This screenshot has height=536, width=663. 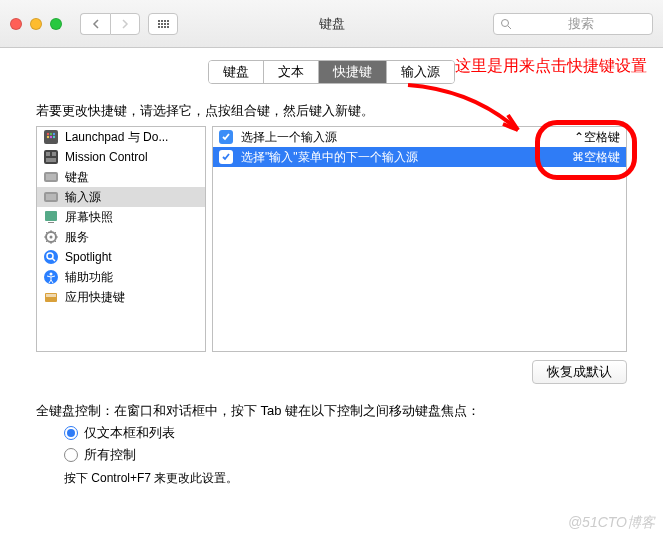 I want to click on tab-bar: 键盘文本快捷键输入源, so click(x=332, y=72).